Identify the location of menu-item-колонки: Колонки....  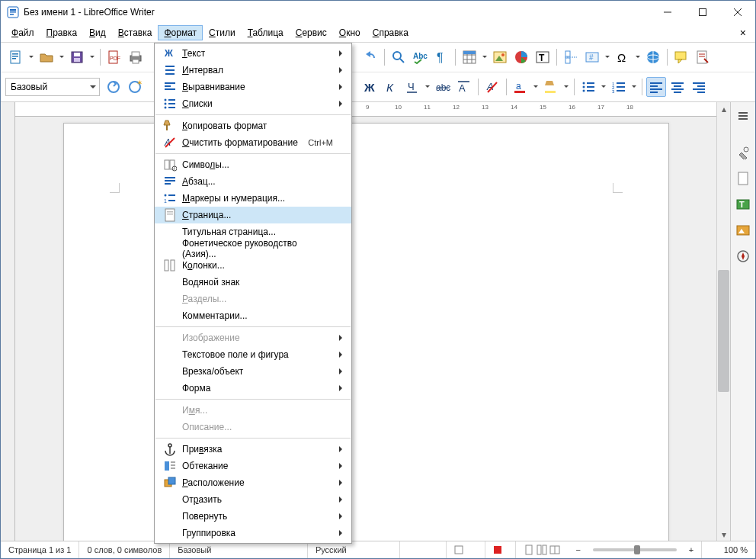
(253, 265).